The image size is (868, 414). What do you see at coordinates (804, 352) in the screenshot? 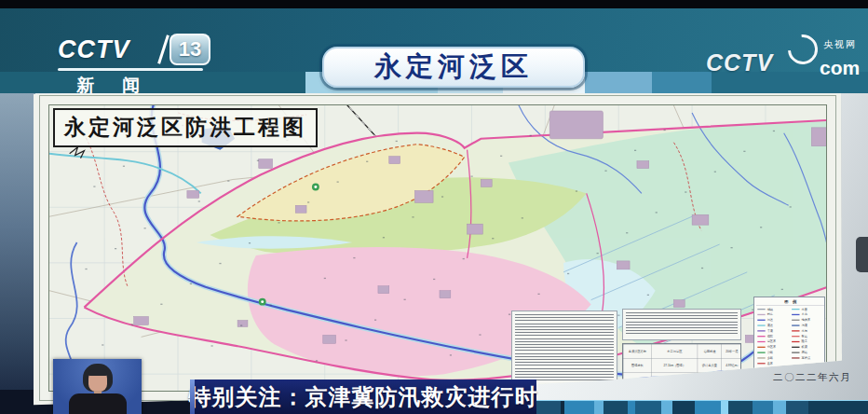
I see `legend-label: 测站` at bounding box center [804, 352].